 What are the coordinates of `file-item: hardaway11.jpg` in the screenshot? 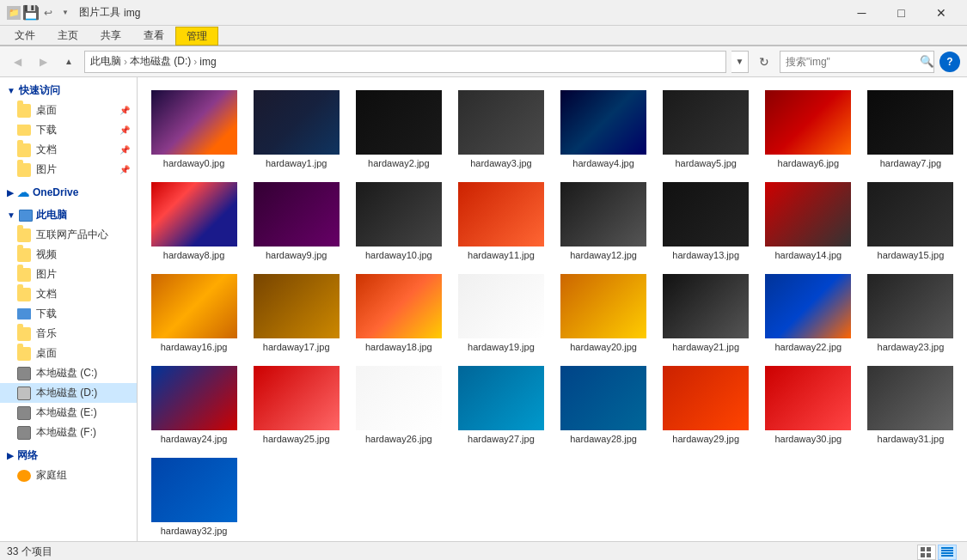 It's located at (500, 220).